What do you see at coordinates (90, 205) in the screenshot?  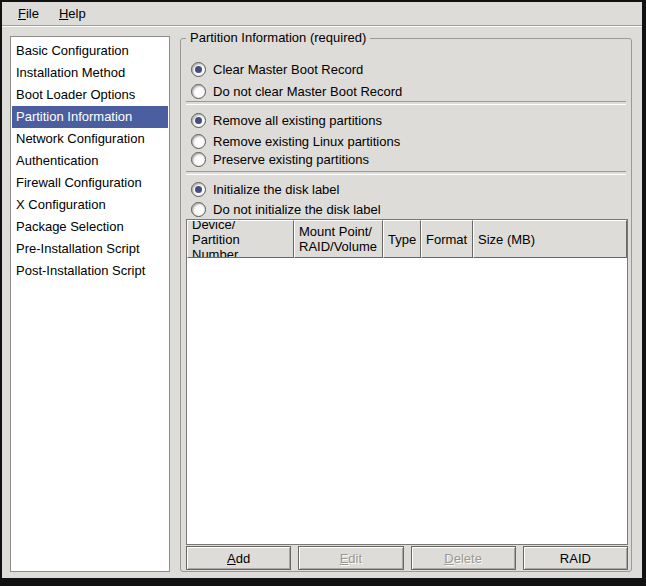 I see `sidebar-item-x-configuration: X Configuration` at bounding box center [90, 205].